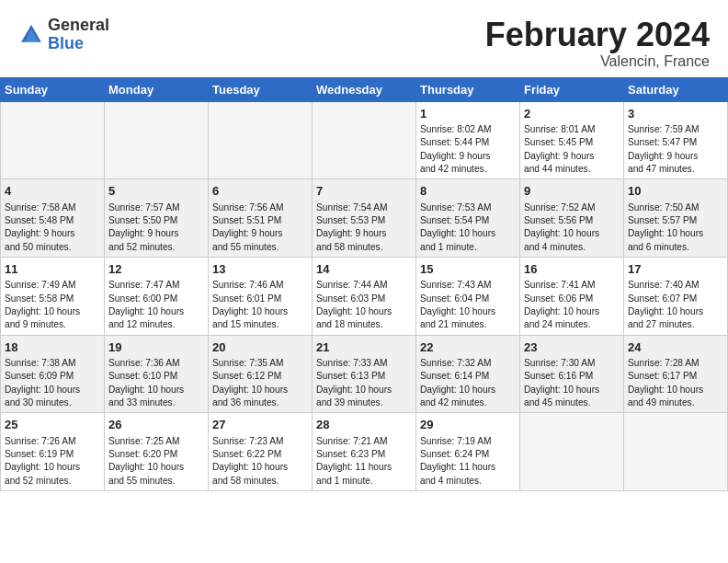 Image resolution: width=728 pixels, height=563 pixels. I want to click on day-info: Sunrise: 7:52 AM Sunset: 5:56 PM Dayligh…, so click(572, 228).